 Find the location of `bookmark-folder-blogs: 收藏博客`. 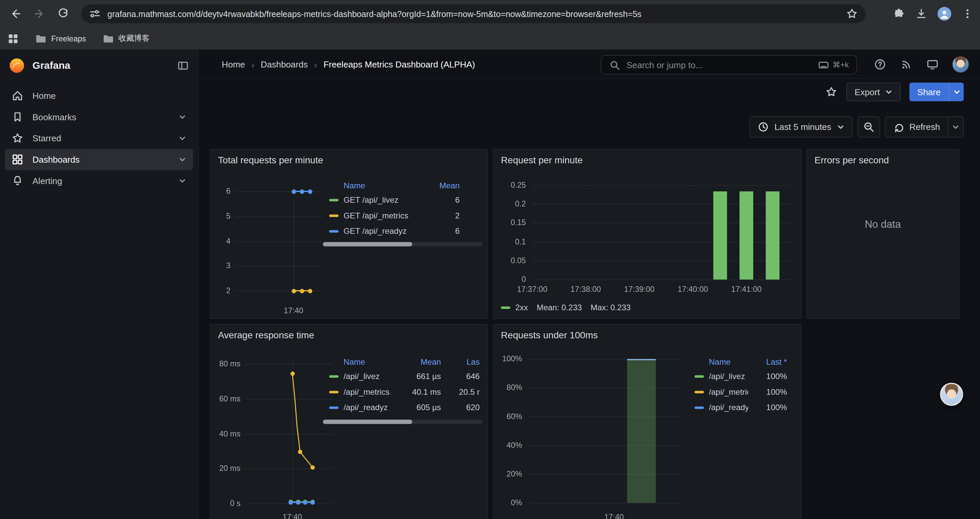

bookmark-folder-blogs: 收藏博客 is located at coordinates (126, 38).